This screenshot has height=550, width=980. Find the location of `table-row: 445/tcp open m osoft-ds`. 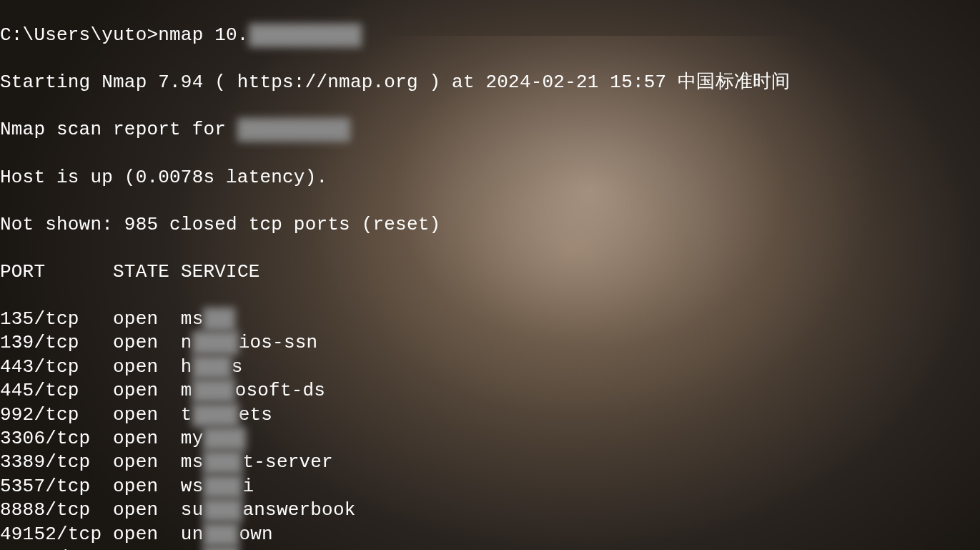

table-row: 445/tcp open m osoft-ds is located at coordinates (490, 391).